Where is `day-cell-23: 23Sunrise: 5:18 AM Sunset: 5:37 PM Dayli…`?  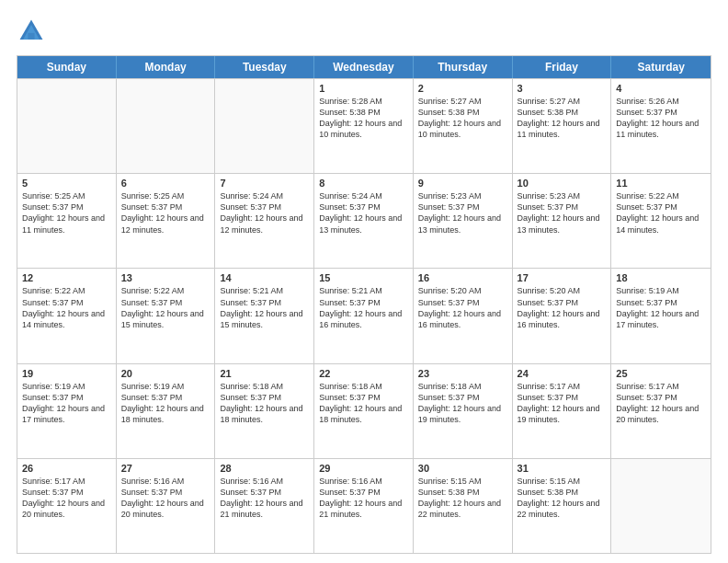
day-cell-23: 23Sunrise: 5:18 AM Sunset: 5:37 PM Dayli… is located at coordinates (463, 411).